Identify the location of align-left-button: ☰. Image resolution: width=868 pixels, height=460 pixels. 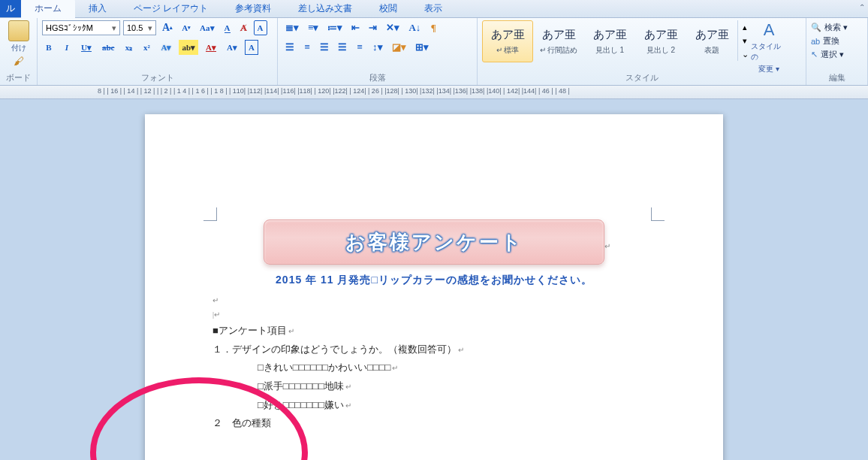
(290, 47).